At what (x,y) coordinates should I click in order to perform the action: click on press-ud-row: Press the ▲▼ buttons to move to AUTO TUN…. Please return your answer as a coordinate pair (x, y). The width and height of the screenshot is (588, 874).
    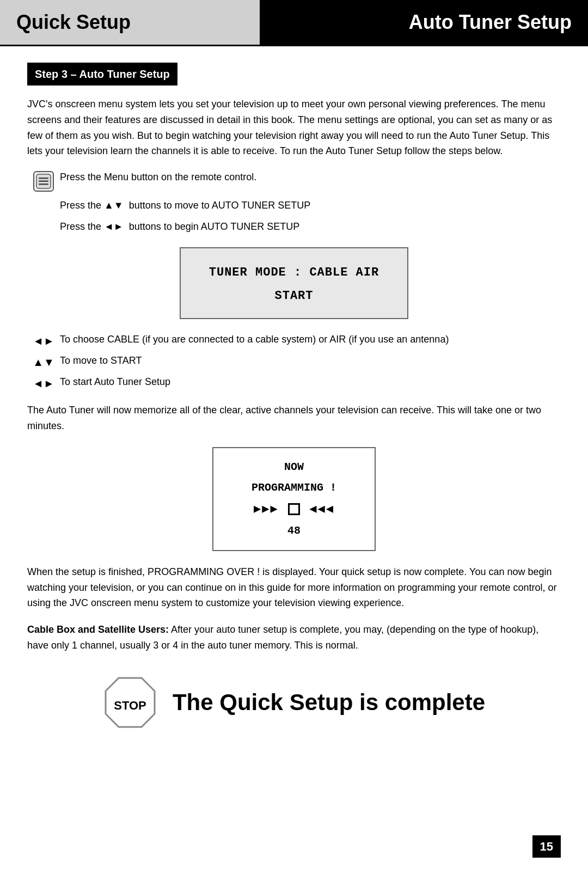
    Looking at the image, I should click on (294, 206).